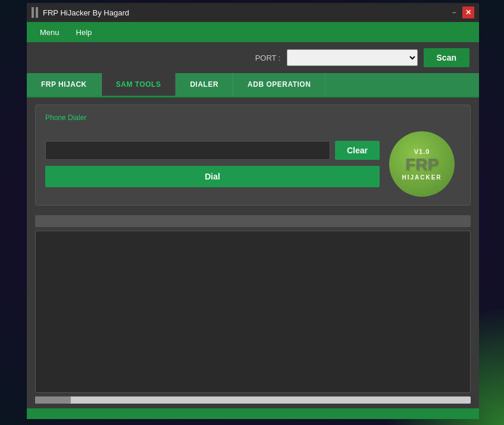 The width and height of the screenshot is (504, 425). What do you see at coordinates (461, 12) in the screenshot?
I see `titlebar-controls: − ✕` at bounding box center [461, 12].